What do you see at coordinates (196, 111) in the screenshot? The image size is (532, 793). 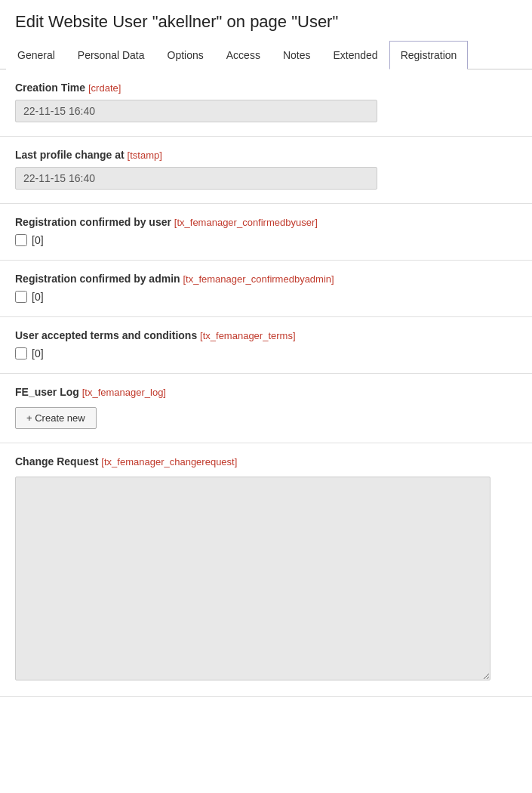 I see `creation-time-input` at bounding box center [196, 111].